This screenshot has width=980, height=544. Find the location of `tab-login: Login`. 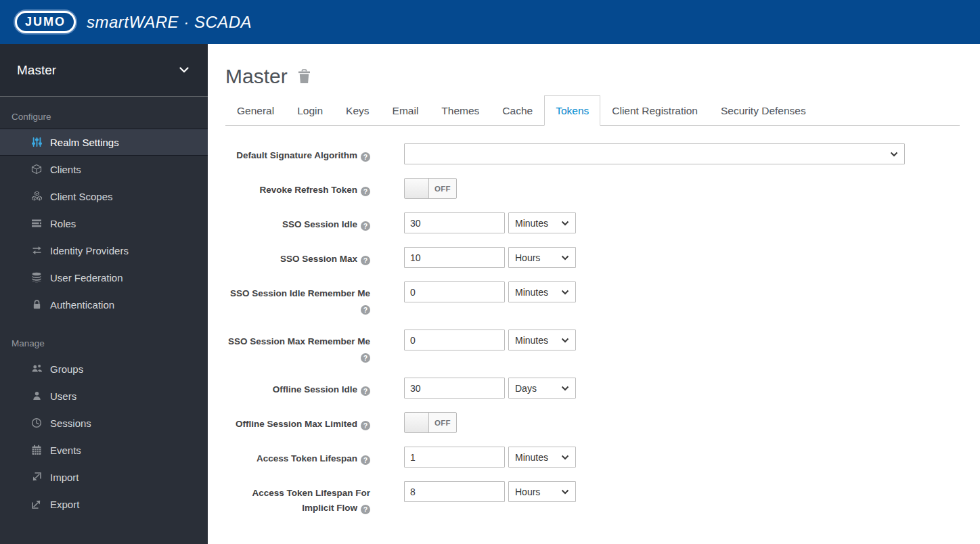

tab-login: Login is located at coordinates (310, 111).